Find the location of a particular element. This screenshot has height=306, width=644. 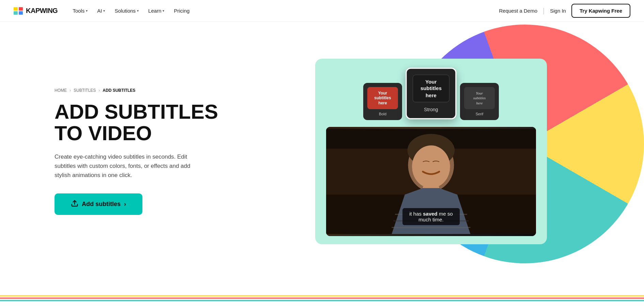

logo: KAPWING is located at coordinates (35, 11).